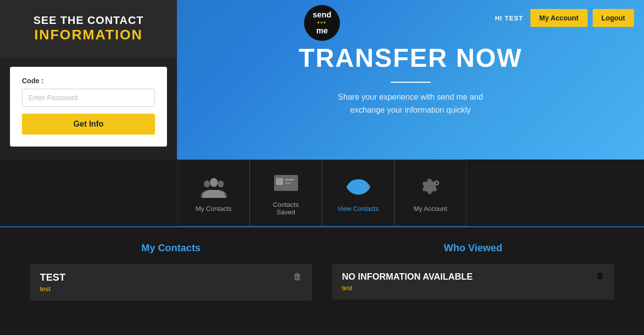  Describe the element at coordinates (358, 193) in the screenshot. I see `nav-item-view-contacts: View Contacts` at that location.